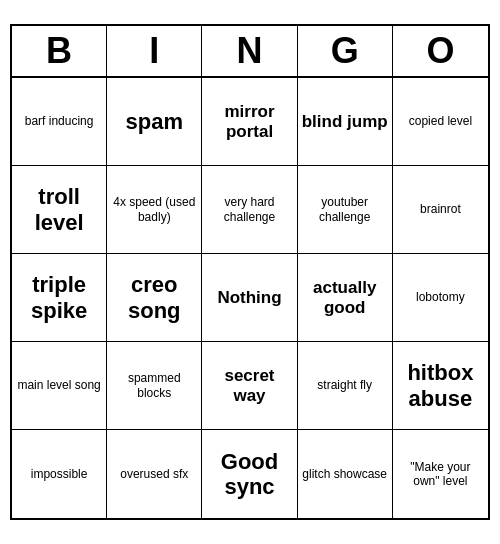  Describe the element at coordinates (250, 122) in the screenshot. I see `bingo-cell-2: mirror portal` at that location.